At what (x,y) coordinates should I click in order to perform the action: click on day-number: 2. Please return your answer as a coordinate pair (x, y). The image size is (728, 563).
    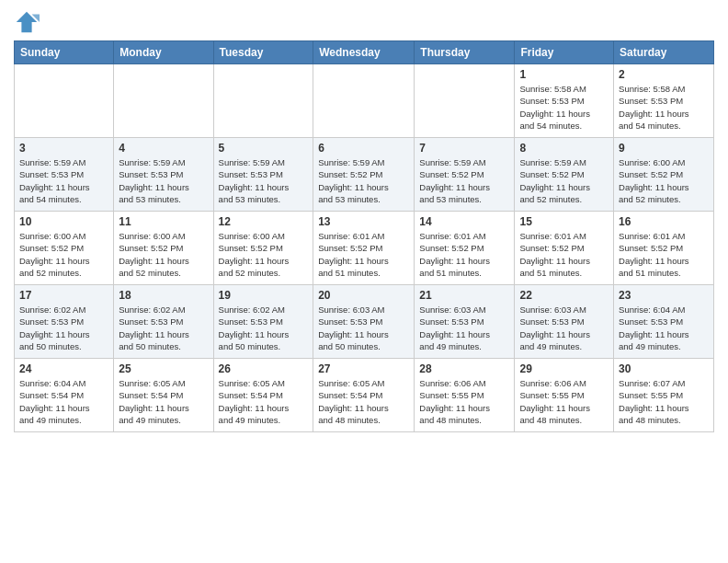
    Looking at the image, I should click on (664, 75).